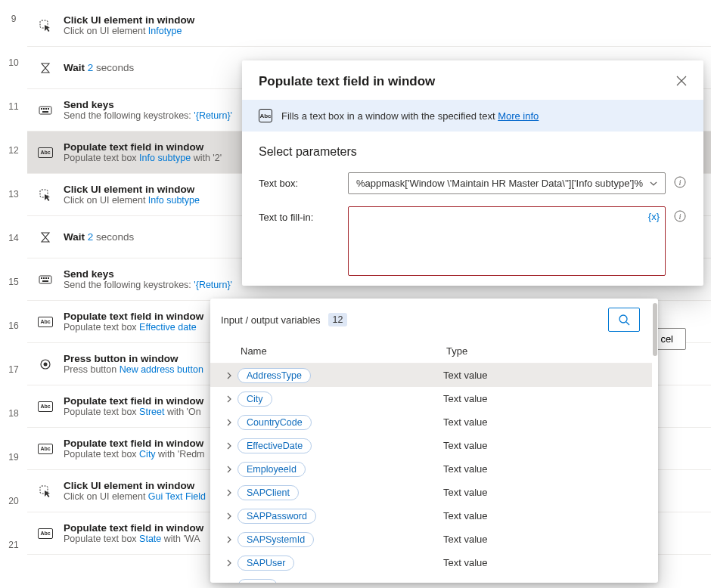 This screenshot has width=711, height=588. What do you see at coordinates (473, 243) in the screenshot?
I see `param-text-row: Text to fill-in: {x} i` at bounding box center [473, 243].